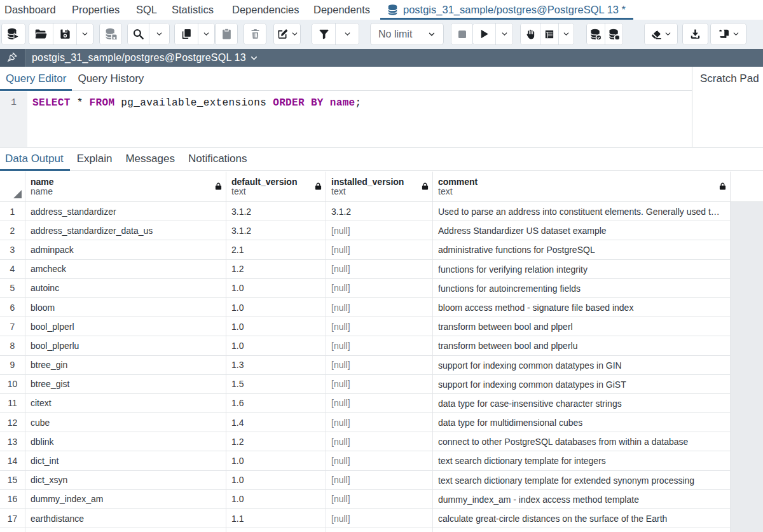 Image resolution: width=763 pixels, height=532 pixels. I want to click on delete-button, so click(255, 34).